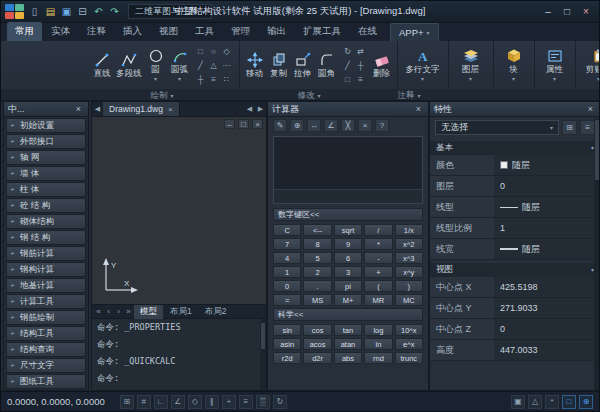  Describe the element at coordinates (98, 12) in the screenshot. I see `undo-icon: ↶` at that location.